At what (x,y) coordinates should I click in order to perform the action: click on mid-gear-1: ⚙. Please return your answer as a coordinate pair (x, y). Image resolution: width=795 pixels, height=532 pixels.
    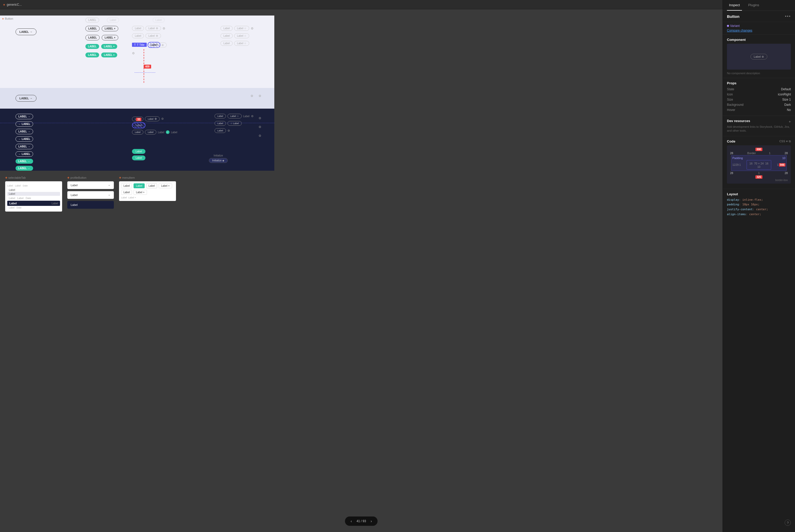
    Looking at the image, I should click on (252, 96).